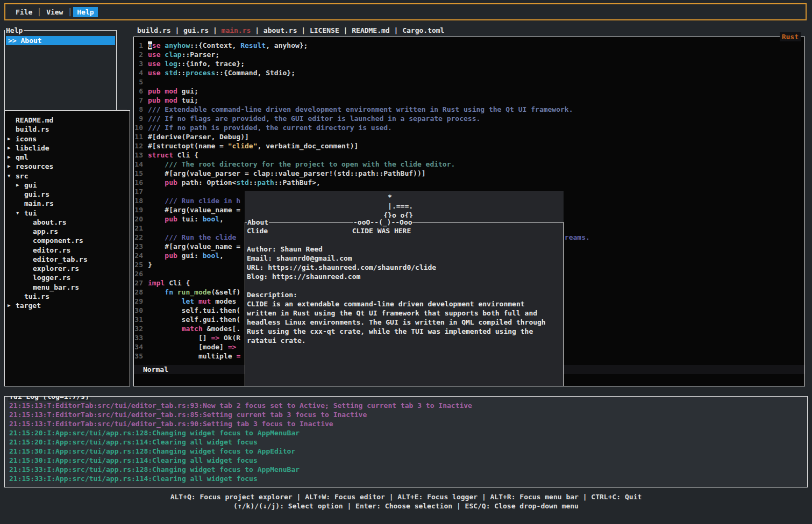 This screenshot has width=812, height=524. Describe the element at coordinates (362, 45) in the screenshot. I see `code-line: 1use anyhow::{Context, Result, anyhow};` at that location.